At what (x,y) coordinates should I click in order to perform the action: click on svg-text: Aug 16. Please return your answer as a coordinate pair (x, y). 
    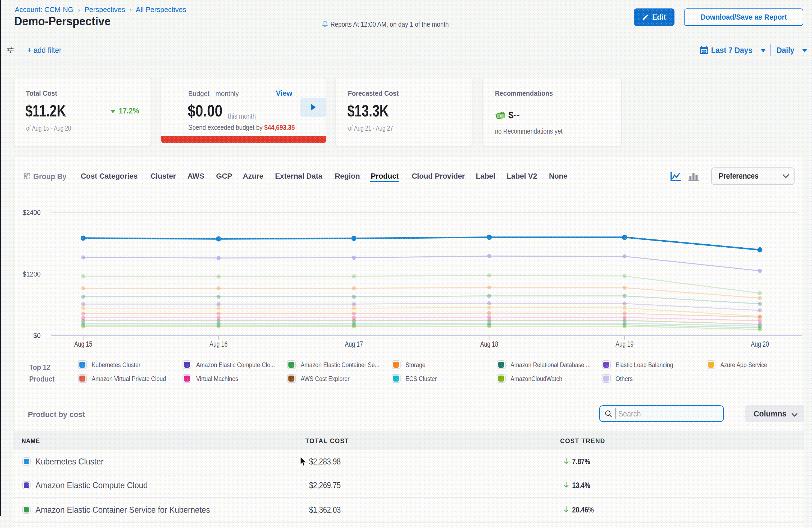
    Looking at the image, I should click on (218, 344).